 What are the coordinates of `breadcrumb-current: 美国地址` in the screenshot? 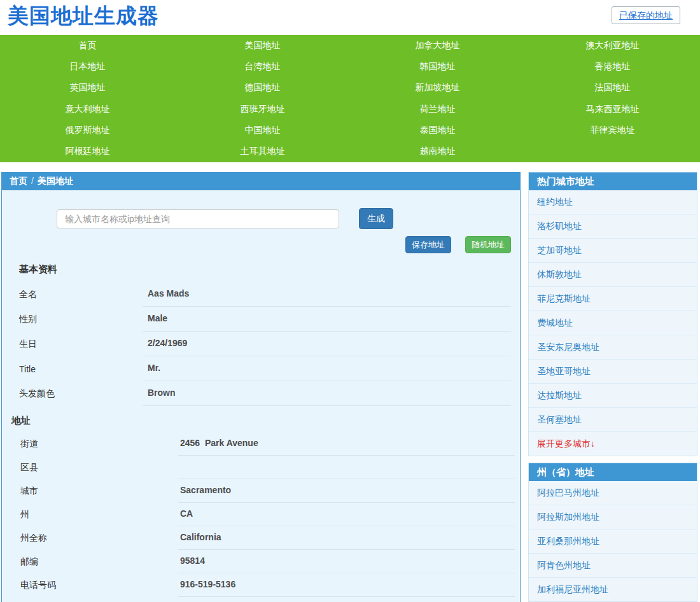 It's located at (55, 181).